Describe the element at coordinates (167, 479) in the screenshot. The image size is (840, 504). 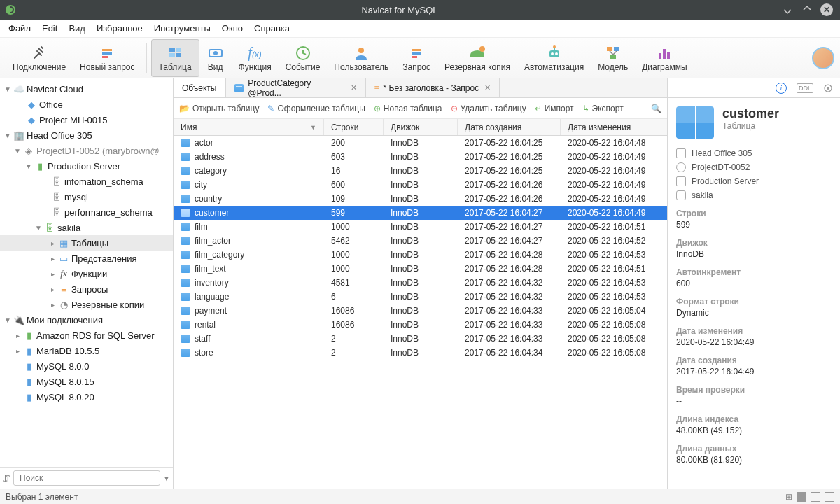
I see `chevron-down-icon: ▼` at that location.